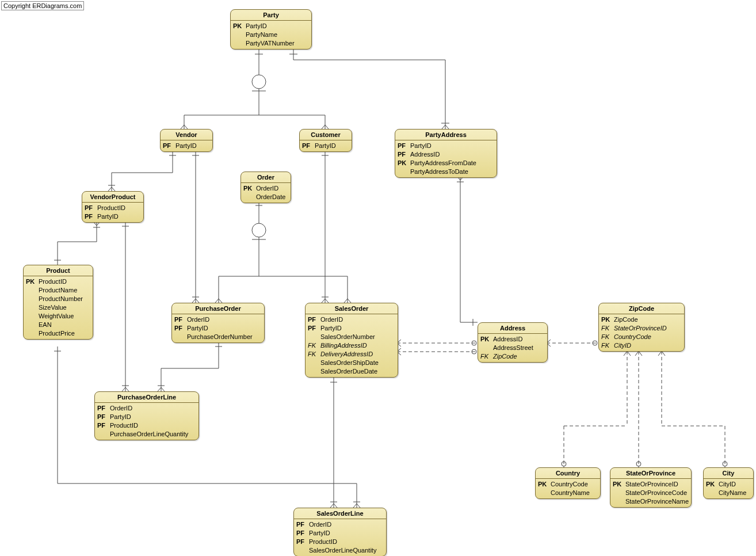 The image size is (756, 556). I want to click on entity-title: Country, so click(568, 473).